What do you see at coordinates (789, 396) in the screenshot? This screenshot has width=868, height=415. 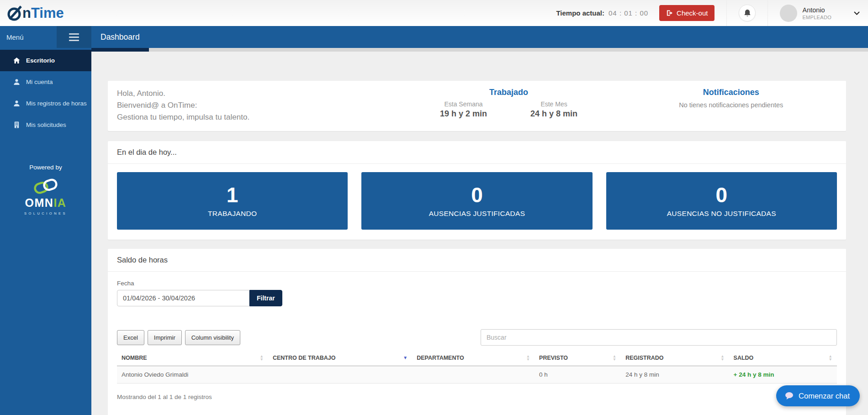 I see `chat-bubble-icon` at bounding box center [789, 396].